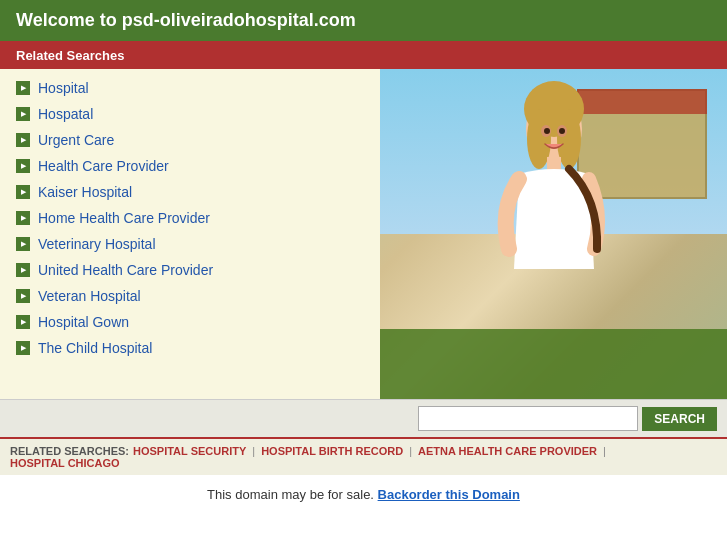 Image resolution: width=727 pixels, height=545 pixels. What do you see at coordinates (190, 322) in the screenshot?
I see `list-item: Hospital Gown` at bounding box center [190, 322].